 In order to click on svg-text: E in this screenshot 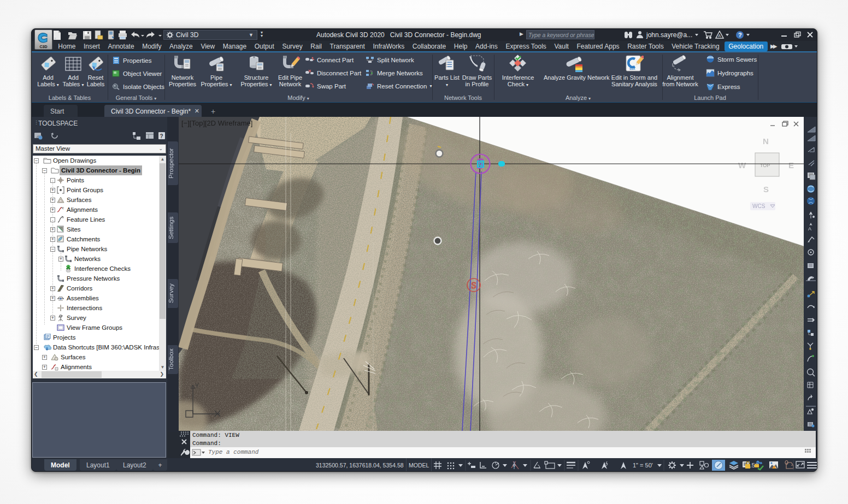, I will do `click(791, 165)`.